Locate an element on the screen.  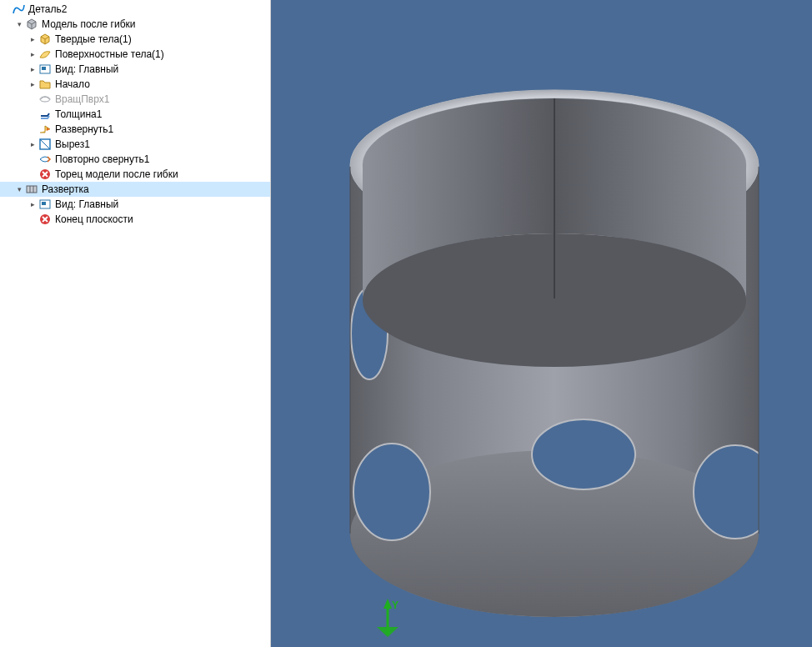
axis-label-y: Y is located at coordinates (395, 605).